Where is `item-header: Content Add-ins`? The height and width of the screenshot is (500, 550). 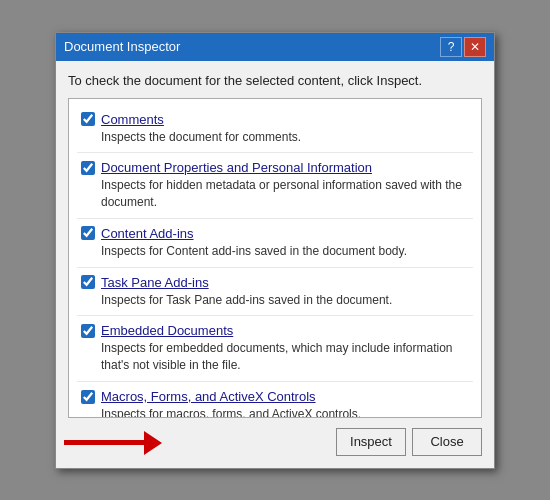 item-header: Content Add-ins is located at coordinates (275, 234).